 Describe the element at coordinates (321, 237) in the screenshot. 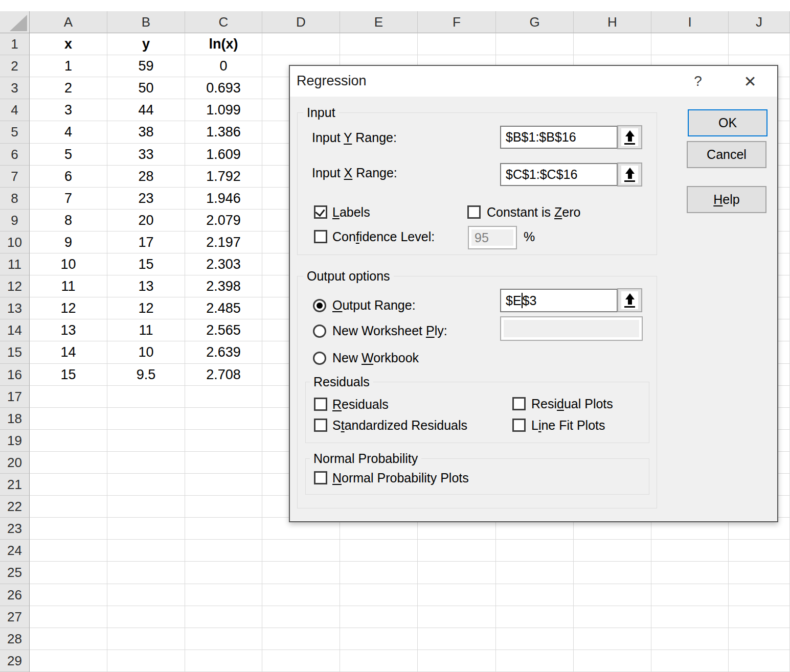

I see `confidence-level-checkbox` at that location.